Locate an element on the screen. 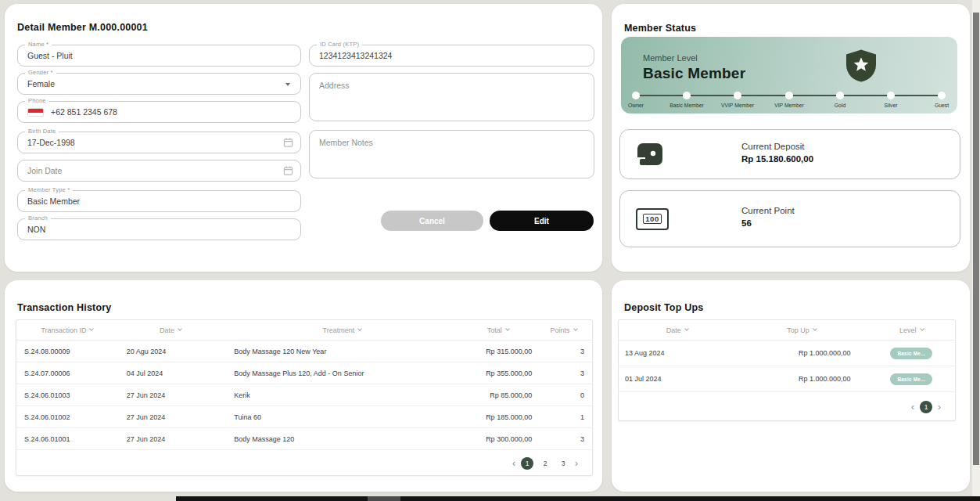 The height and width of the screenshot is (501, 980). join-date-placeholder: Join Date is located at coordinates (153, 171).